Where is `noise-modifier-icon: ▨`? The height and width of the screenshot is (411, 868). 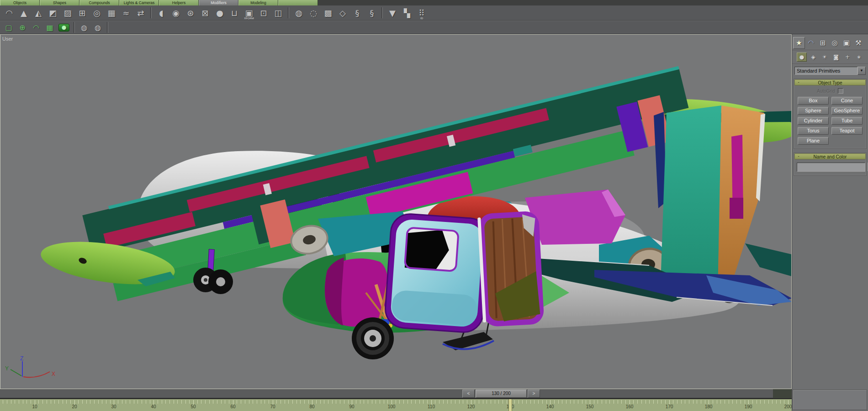
noise-modifier-icon: ▨ is located at coordinates (68, 13).